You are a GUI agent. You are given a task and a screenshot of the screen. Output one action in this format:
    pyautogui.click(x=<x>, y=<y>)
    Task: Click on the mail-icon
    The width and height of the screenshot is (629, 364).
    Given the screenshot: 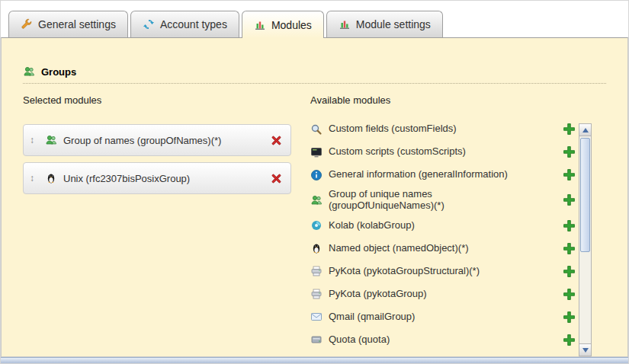 What is the action you would take?
    pyautogui.click(x=316, y=317)
    